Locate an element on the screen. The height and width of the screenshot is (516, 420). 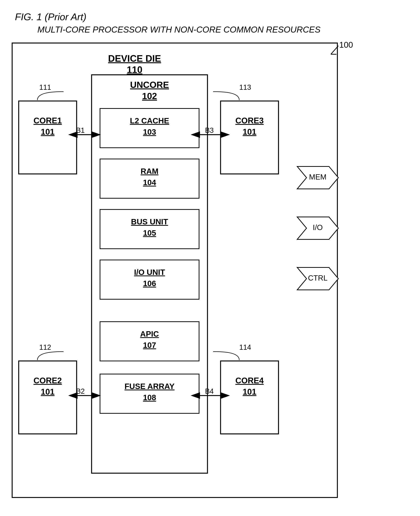
ref-100: 100 is located at coordinates (346, 45).